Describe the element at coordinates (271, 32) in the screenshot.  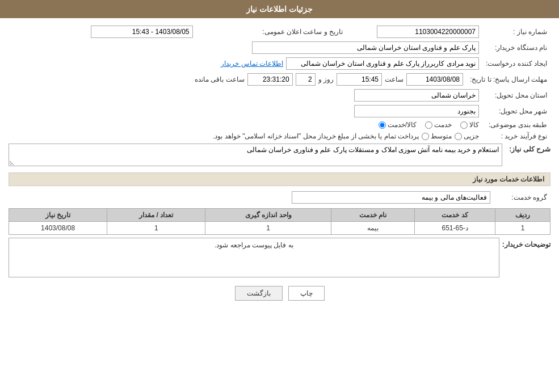
I see `label-tarikh-elaan: تاریخ و ساعت اعلان عمومی:` at that location.